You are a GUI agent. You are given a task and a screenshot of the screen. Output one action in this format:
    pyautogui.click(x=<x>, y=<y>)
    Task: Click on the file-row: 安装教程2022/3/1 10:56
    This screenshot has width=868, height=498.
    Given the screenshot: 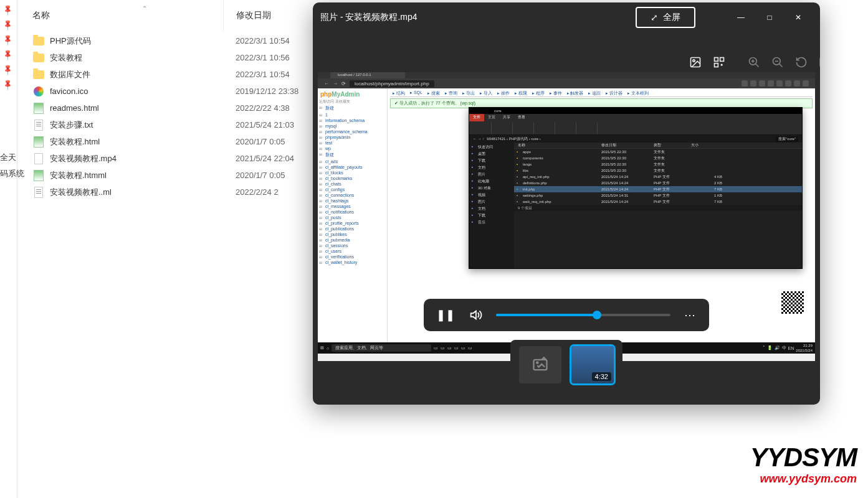 What is the action you would take?
    pyautogui.click(x=183, y=57)
    